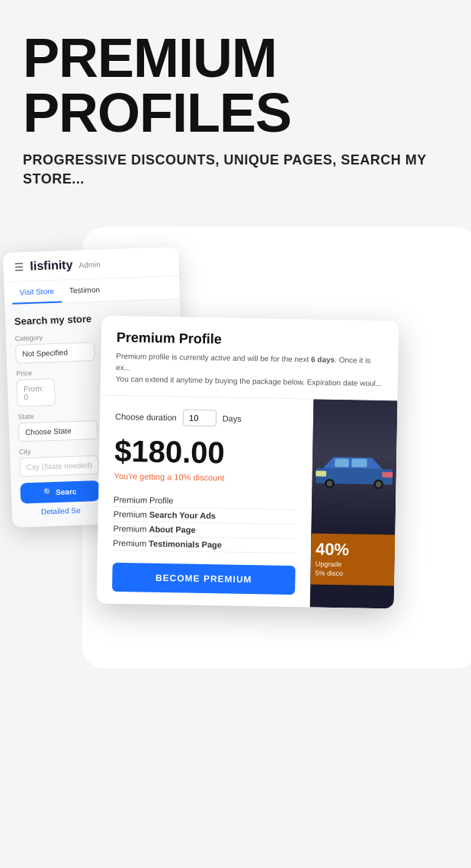 The image size is (471, 868). What do you see at coordinates (55, 348) in the screenshot?
I see `category-group: Category Not Specified` at bounding box center [55, 348].